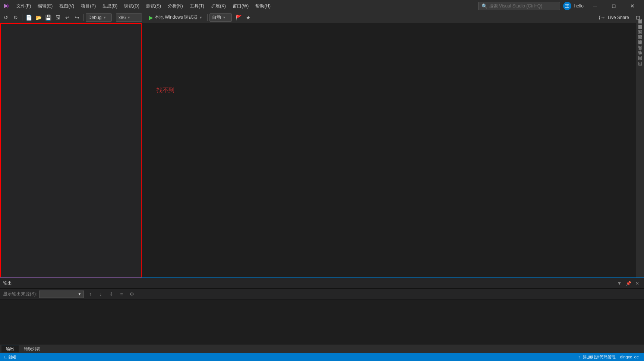  What do you see at coordinates (38, 18) in the screenshot?
I see `toolbar-open: 📂` at bounding box center [38, 18].